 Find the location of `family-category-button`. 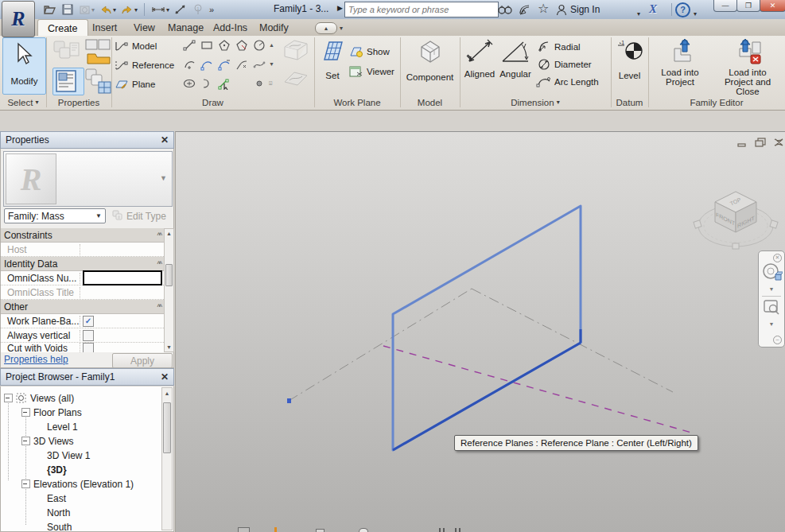

family-category-button is located at coordinates (99, 52).